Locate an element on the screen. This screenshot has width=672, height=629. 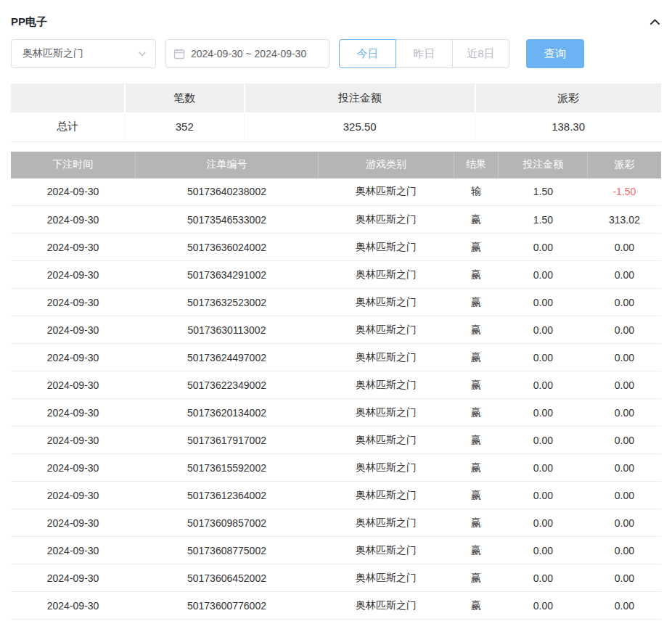
cell-order-number: 50173600776002 is located at coordinates (226, 606).